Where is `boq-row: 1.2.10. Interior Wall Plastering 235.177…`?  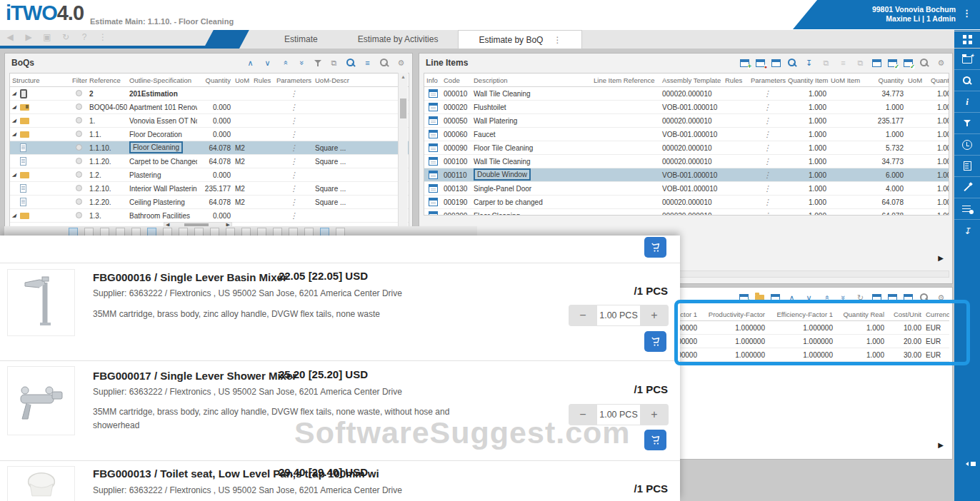
boq-row: 1.2.10. Interior Wall Plastering 235.177… is located at coordinates (209, 188).